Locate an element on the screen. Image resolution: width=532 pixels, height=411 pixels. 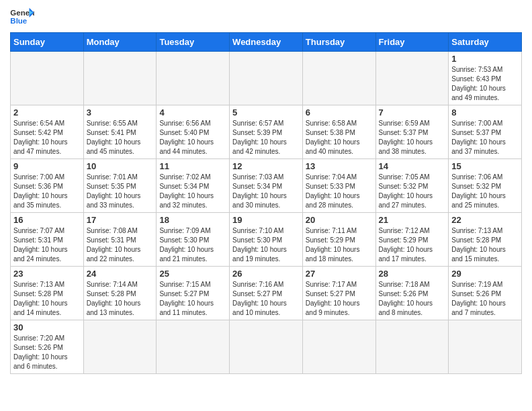
day-info: Sunrise: 7:00 AM Sunset: 5:36 PM Dayligh… is located at coordinates (47, 191).